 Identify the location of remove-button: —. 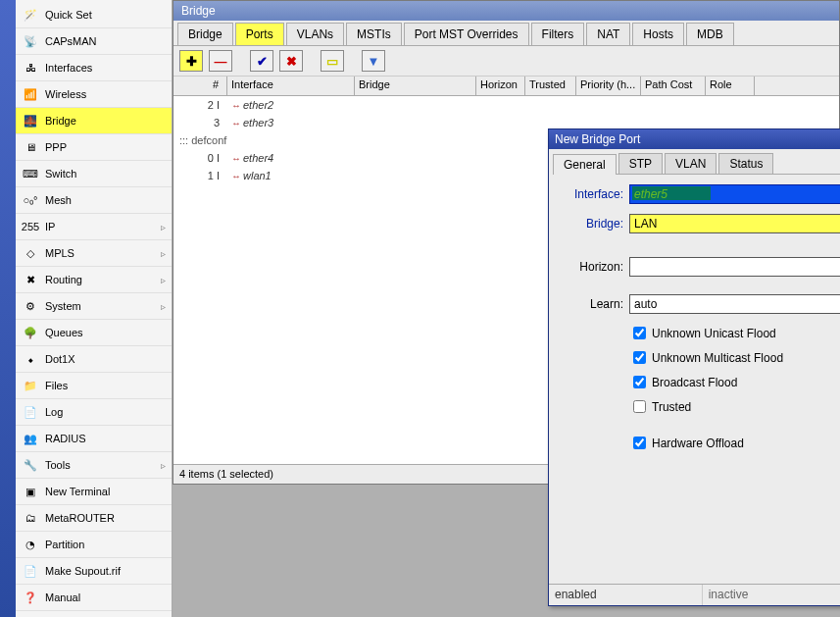
(221, 61).